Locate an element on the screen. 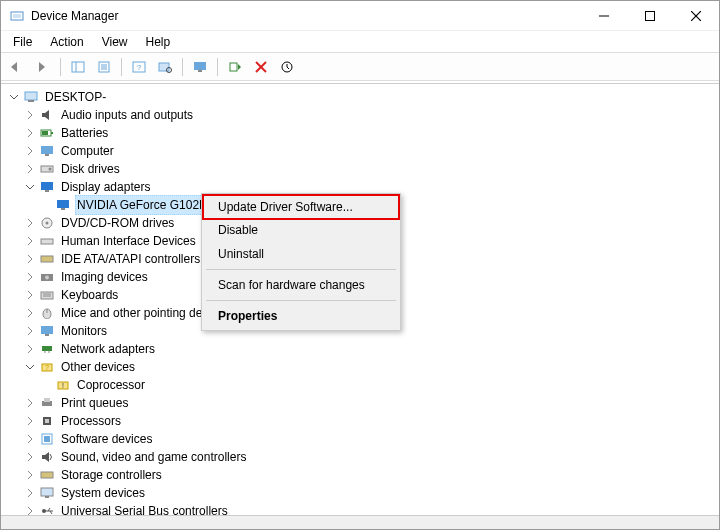 This screenshot has width=720, height=530. tree-node-disk: Disk drives is located at coordinates (363, 169).